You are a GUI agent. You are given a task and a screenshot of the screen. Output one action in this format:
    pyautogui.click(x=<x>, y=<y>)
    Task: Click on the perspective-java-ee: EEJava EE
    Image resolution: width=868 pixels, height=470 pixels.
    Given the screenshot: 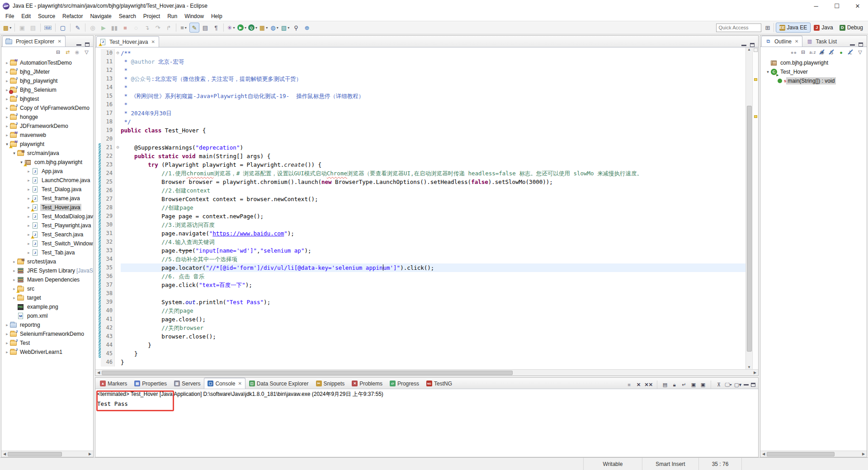 What is the action you would take?
    pyautogui.click(x=793, y=28)
    